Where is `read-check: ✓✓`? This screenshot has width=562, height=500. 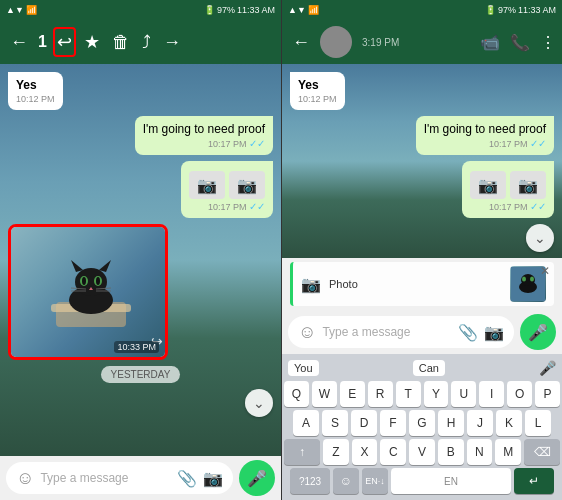 read-check: ✓✓ is located at coordinates (257, 206).